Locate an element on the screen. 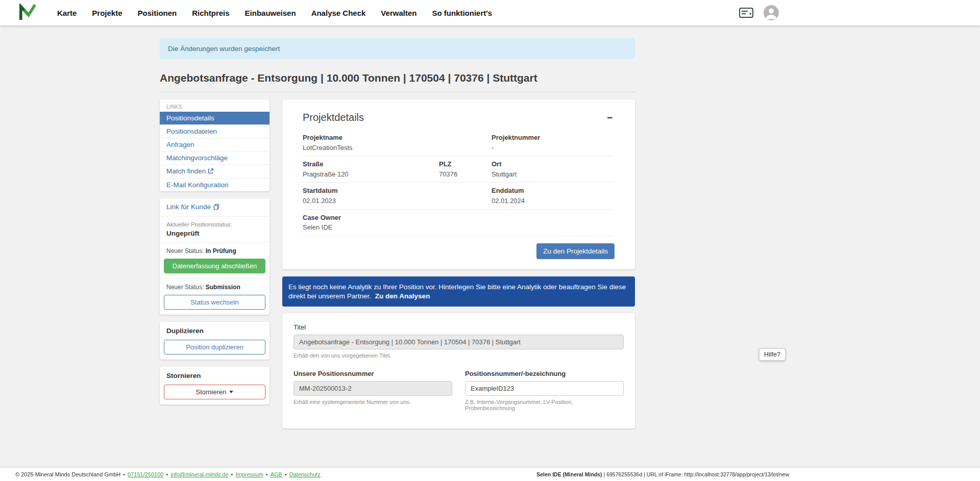 The width and height of the screenshot is (980, 481). analytics-banner-text: Es liegt noch keine Analytik zu Ihrer Po… is located at coordinates (457, 292).